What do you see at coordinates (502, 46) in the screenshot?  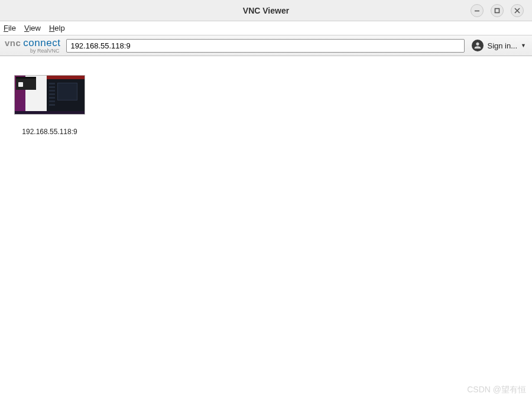 I see `sign-in-label: Sign in...` at bounding box center [502, 46].